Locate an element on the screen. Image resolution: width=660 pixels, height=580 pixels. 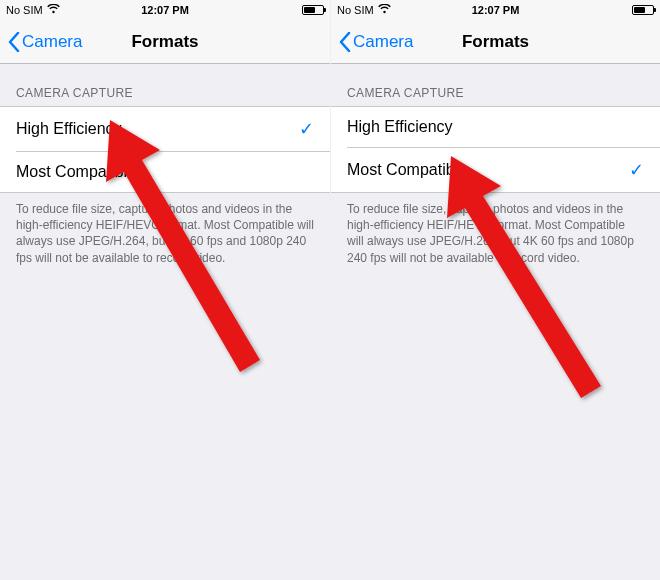
option-high-efficiency: High Efficiency ✓ is located at coordinates (165, 129).